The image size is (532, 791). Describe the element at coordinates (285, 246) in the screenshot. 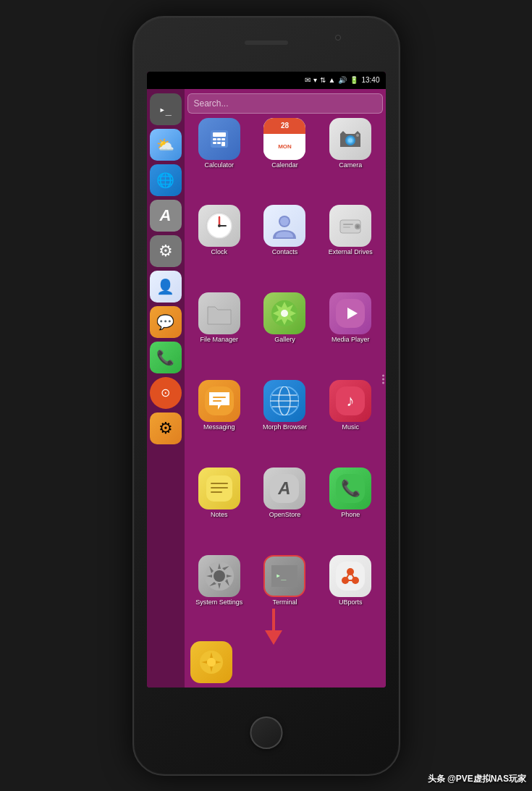

I see `app-item-contacts: Contacts` at that location.